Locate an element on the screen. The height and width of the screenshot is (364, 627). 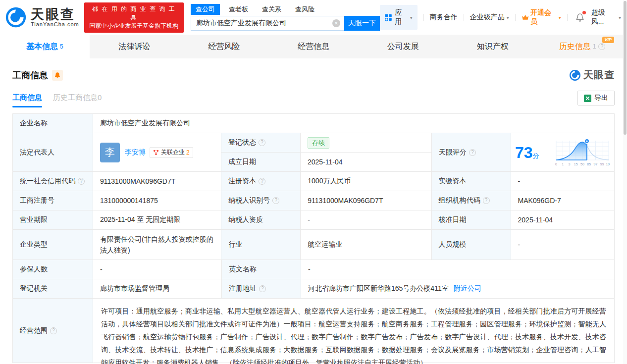
tab-label: 公司发展 is located at coordinates (403, 47).